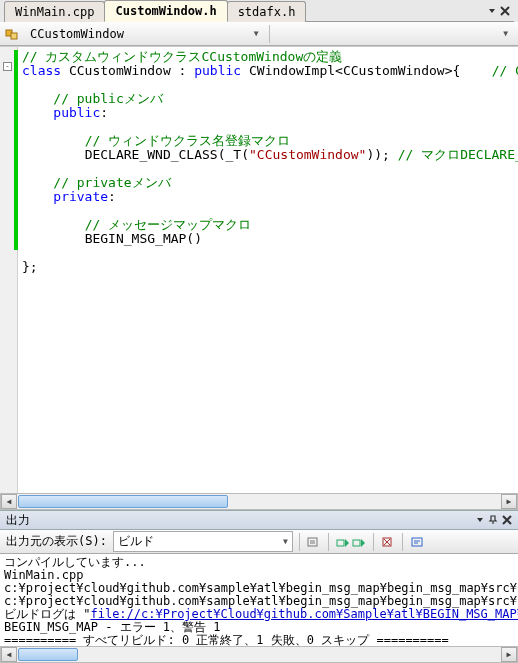 This screenshot has height=663, width=518. What do you see at coordinates (259, 542) in the screenshot?
I see `output-toolbar: 出力元の表示(S): ビルド ▼` at bounding box center [259, 542].